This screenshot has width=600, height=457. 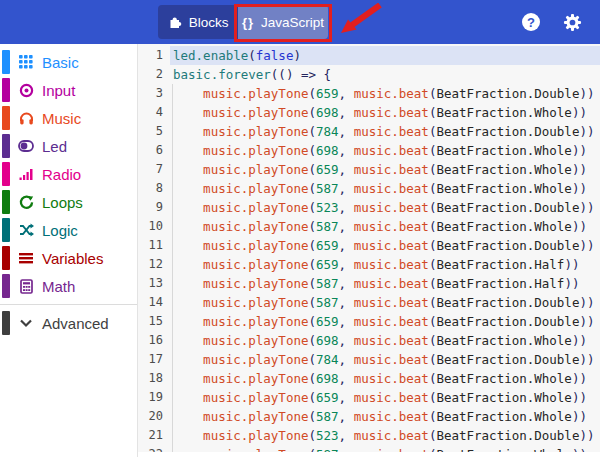 What do you see at coordinates (154, 416) in the screenshot?
I see `line-number: 20` at bounding box center [154, 416].